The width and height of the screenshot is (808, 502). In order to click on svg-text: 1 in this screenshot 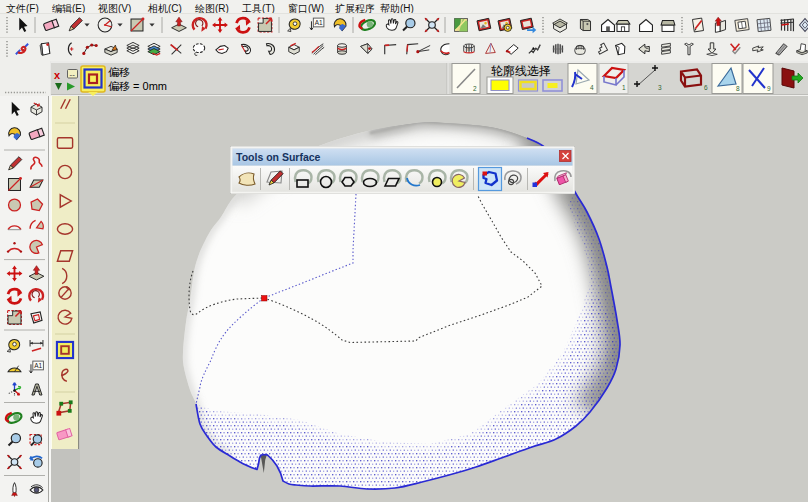, I will do `click(624, 88)`.